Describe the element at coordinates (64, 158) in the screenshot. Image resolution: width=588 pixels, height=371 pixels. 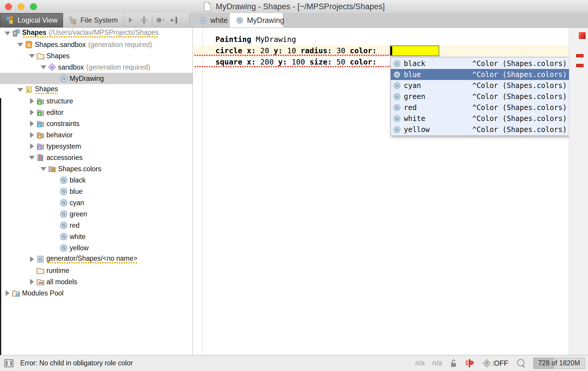
I see `tree-item-label: accessories` at that location.